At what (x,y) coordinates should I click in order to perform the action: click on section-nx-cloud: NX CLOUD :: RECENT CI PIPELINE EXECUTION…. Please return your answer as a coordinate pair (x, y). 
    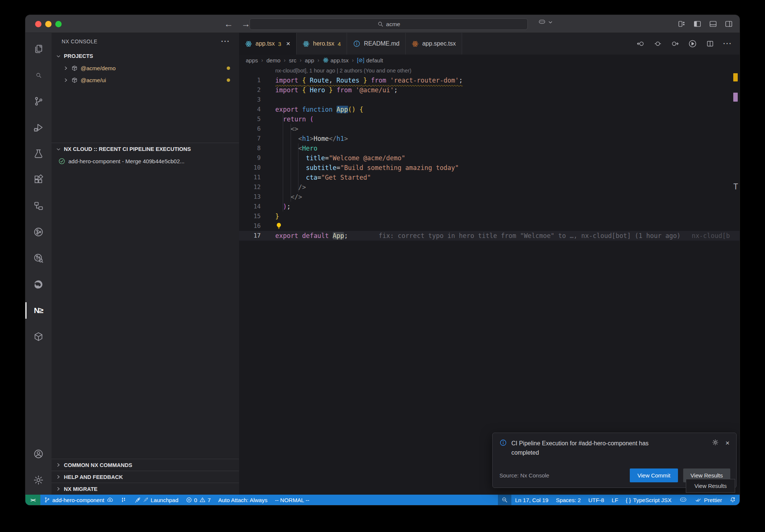
    Looking at the image, I should click on (145, 149).